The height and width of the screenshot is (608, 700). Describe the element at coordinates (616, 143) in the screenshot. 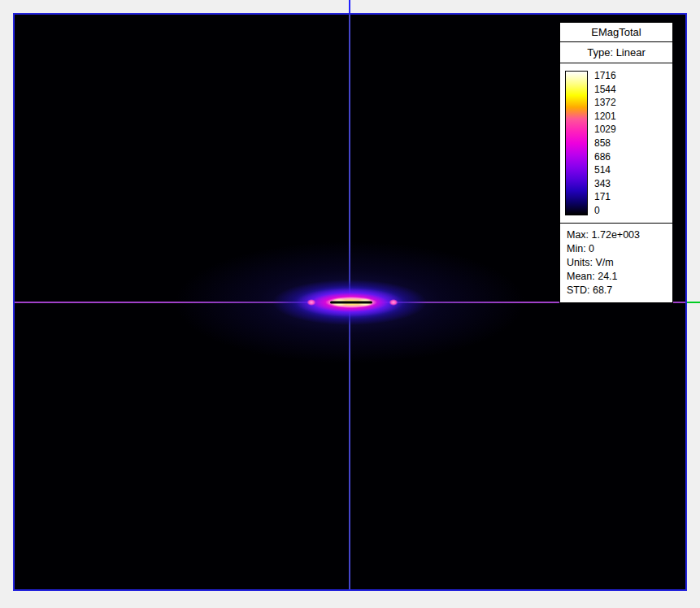

I see `legend-colorbar-section: 1716 1544 1372 1201 1029 858 686 514 343…` at that location.